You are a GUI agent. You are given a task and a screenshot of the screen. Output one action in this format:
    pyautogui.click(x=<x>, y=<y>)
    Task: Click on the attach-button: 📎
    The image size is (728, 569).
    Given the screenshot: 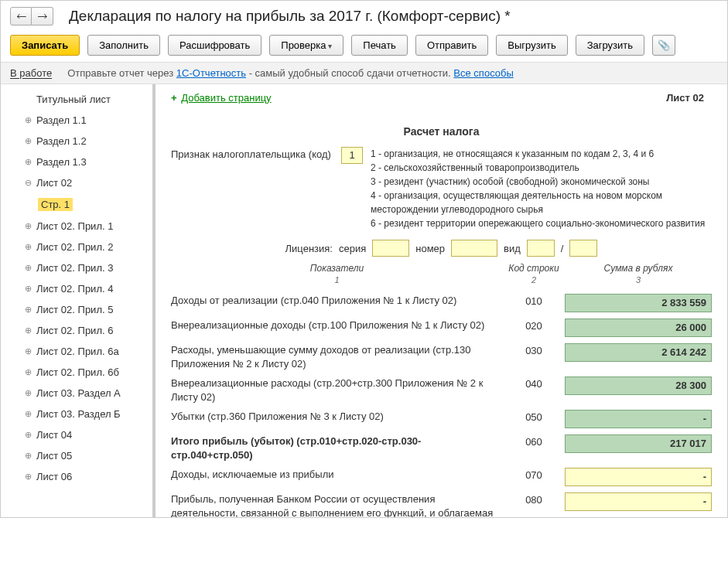 What is the action you would take?
    pyautogui.click(x=664, y=45)
    